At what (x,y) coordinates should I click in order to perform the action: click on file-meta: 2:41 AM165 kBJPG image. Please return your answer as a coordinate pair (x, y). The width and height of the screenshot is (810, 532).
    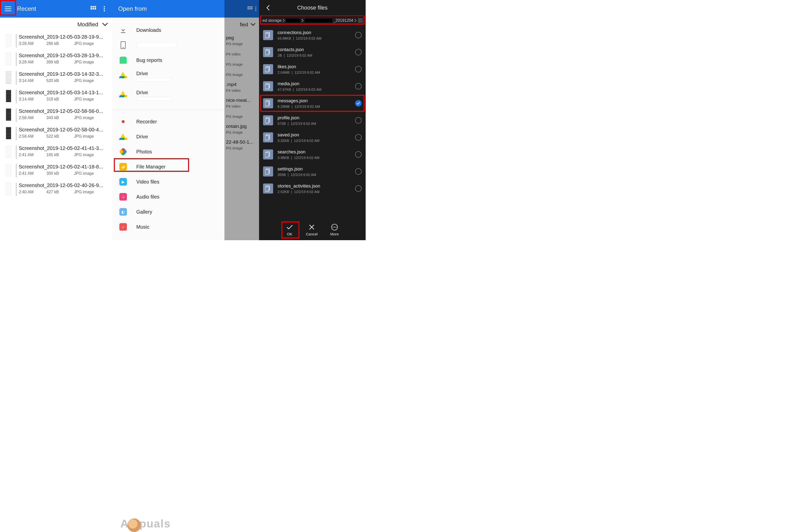
    Looking at the image, I should click on (65, 155).